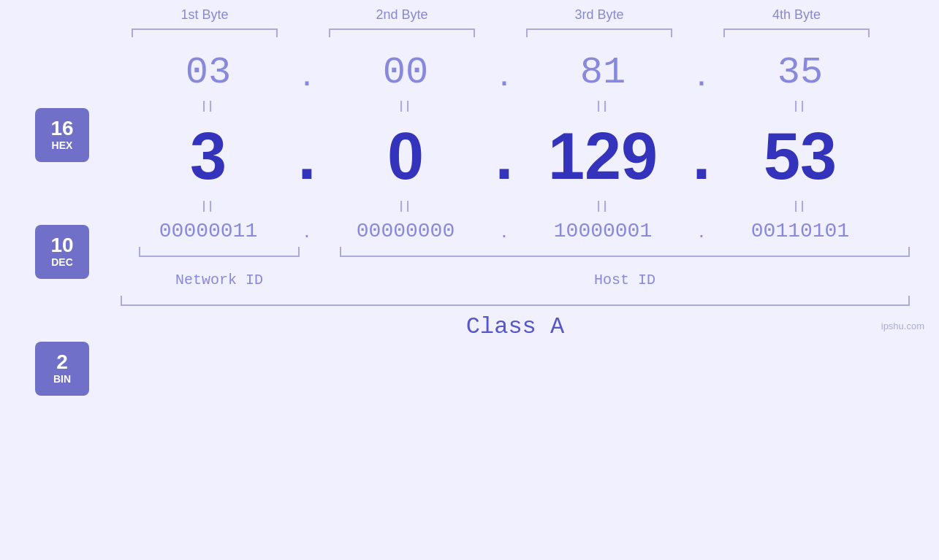  What do you see at coordinates (402, 15) in the screenshot?
I see `header-2nd-byte: 2nd Byte` at bounding box center [402, 15].